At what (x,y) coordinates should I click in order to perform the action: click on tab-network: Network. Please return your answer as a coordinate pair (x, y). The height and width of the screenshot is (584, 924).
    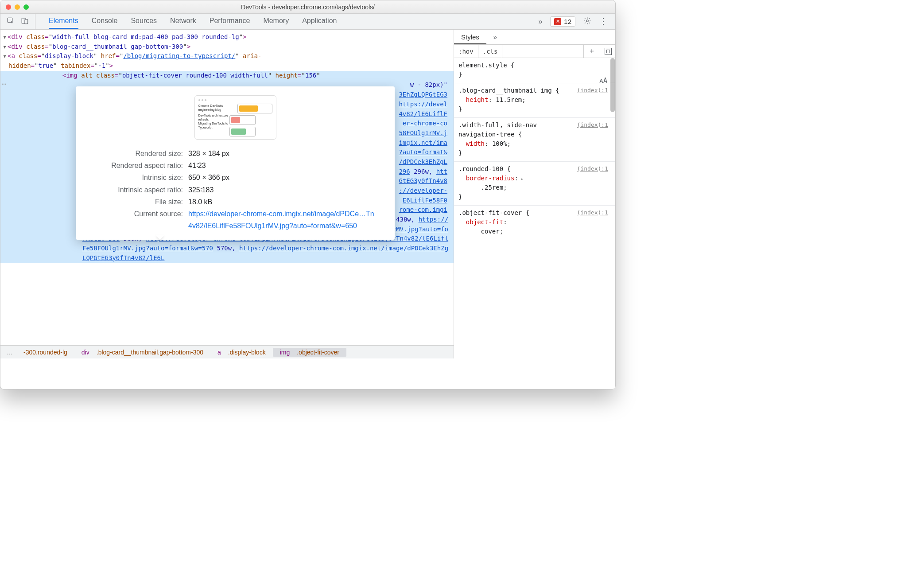
    Looking at the image, I should click on (183, 21).